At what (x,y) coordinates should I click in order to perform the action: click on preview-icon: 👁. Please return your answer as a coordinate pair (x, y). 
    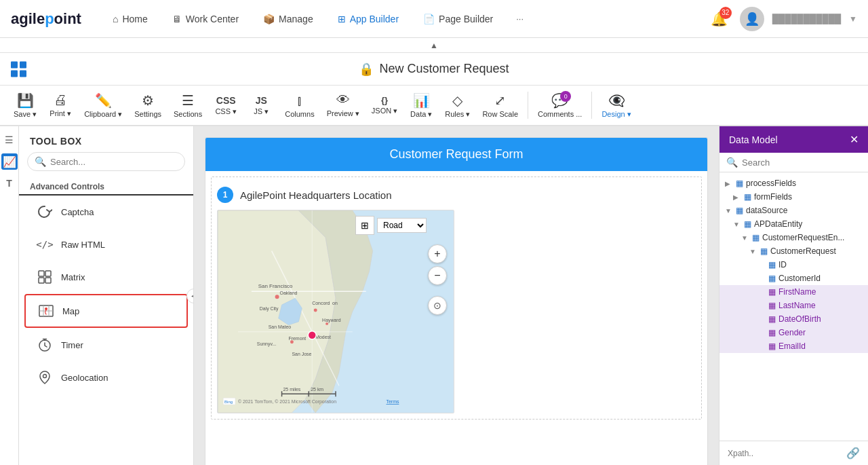
    Looking at the image, I should click on (343, 100).